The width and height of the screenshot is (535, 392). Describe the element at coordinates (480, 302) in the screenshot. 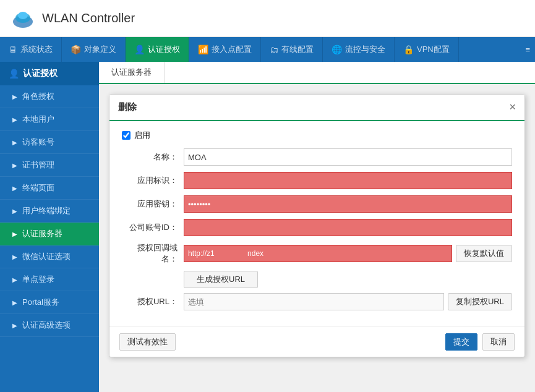

I see `copy-url-button: 复制授权URL` at that location.